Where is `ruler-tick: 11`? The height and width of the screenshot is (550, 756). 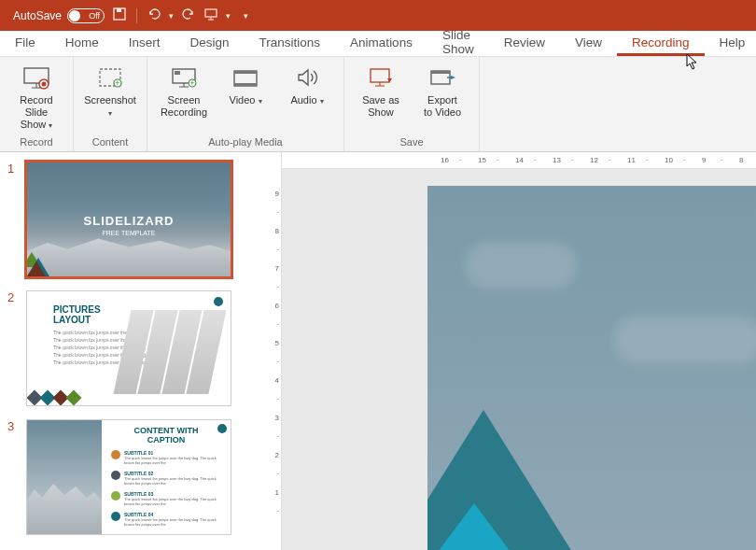
ruler-tick: 11 is located at coordinates (631, 161).